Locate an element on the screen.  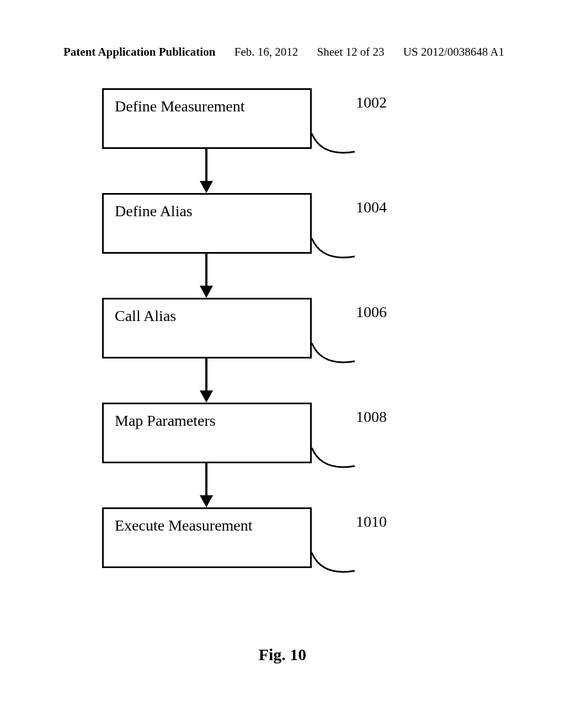
flowchart-box: Define Alias is located at coordinates (207, 223).